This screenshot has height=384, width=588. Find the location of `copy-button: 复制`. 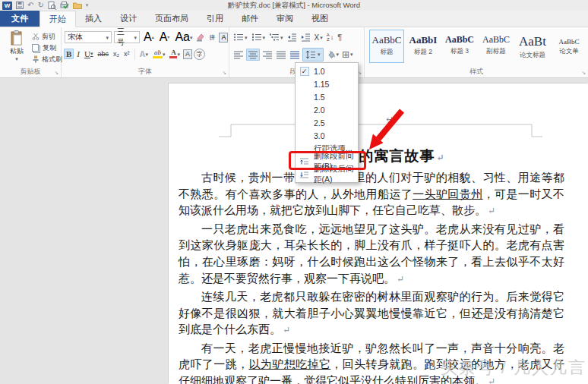

copy-button: 复制 is located at coordinates (47, 48).